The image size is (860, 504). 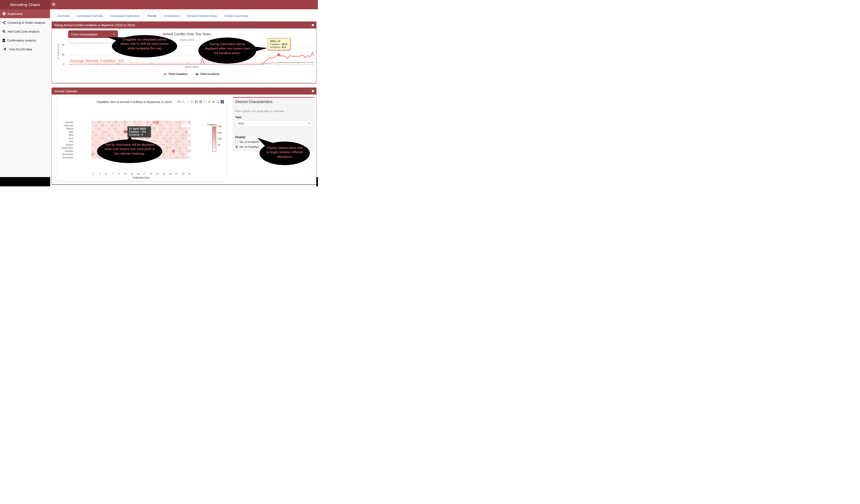 I want to click on sidebar-item-exploratory: Exploratory, so click(x=25, y=14).